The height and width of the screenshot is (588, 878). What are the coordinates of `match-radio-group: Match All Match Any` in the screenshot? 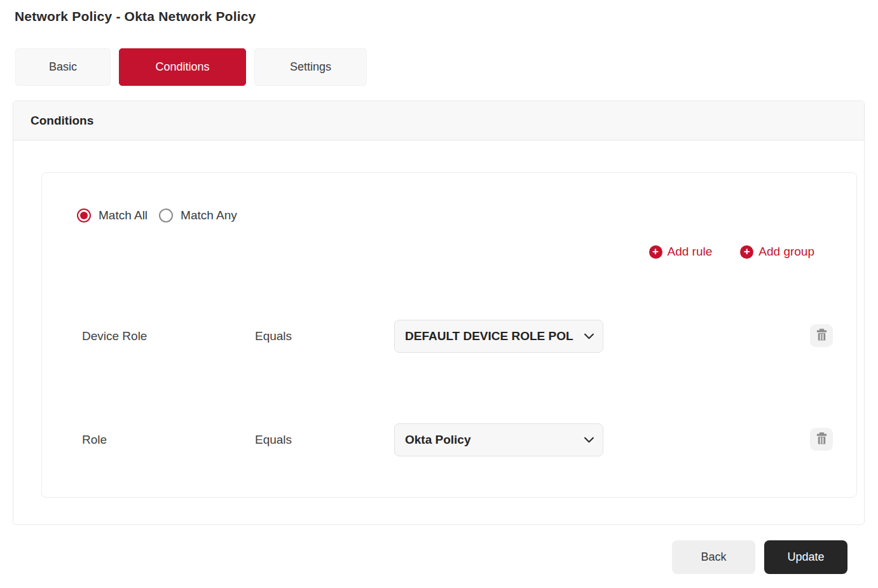 It's located at (157, 215).